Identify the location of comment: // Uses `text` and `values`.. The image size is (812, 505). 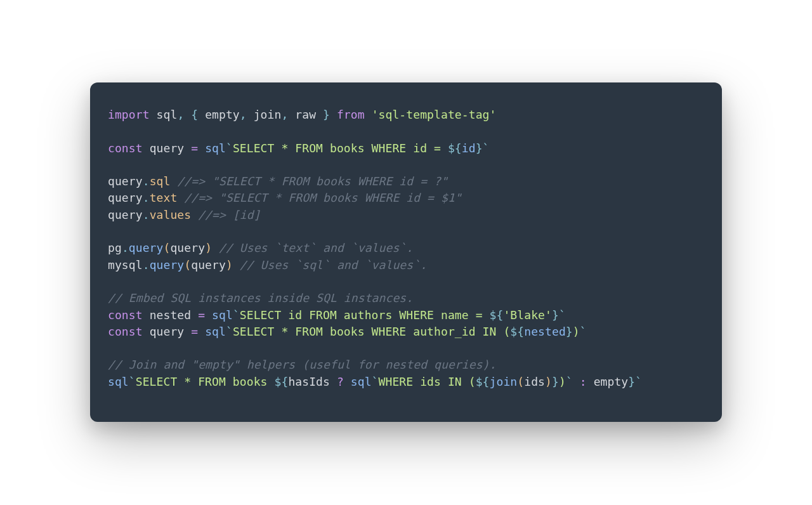
(316, 247).